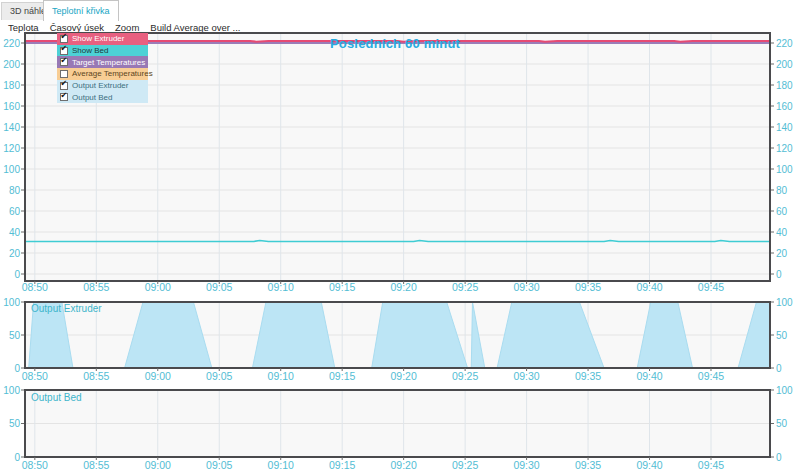  I want to click on show-extruder-checkbox: ✔, so click(64, 39).